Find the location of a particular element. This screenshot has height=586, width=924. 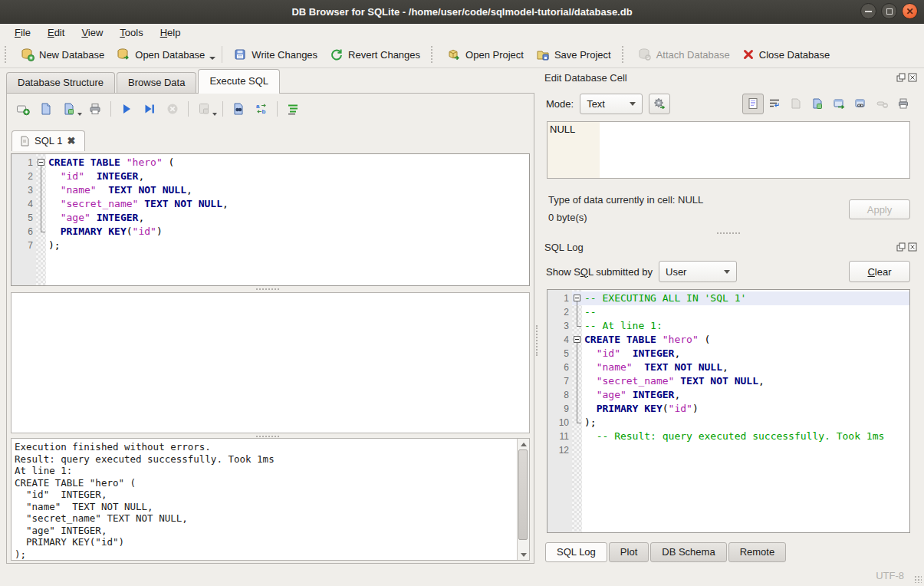

scrollbar-thumb is located at coordinates (523, 495).